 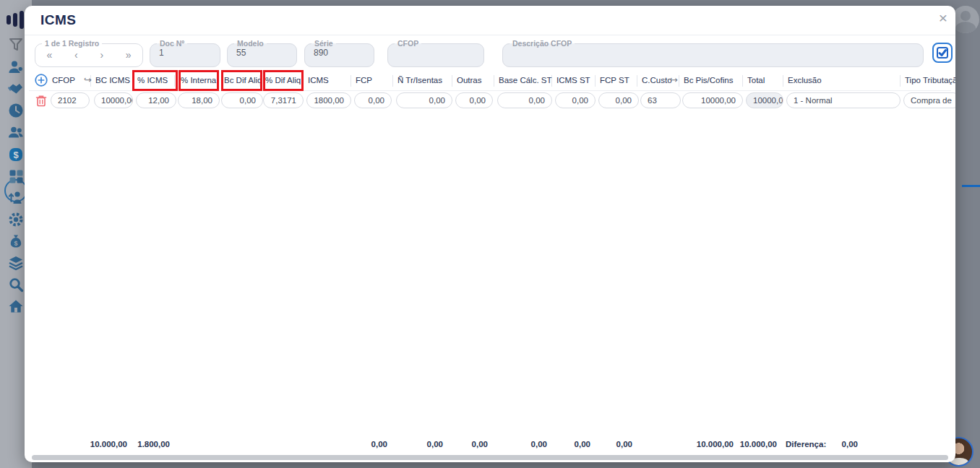 What do you see at coordinates (929, 80) in the screenshot?
I see `col-header-tipo-tributacao: Tipo Tributaçã` at bounding box center [929, 80].